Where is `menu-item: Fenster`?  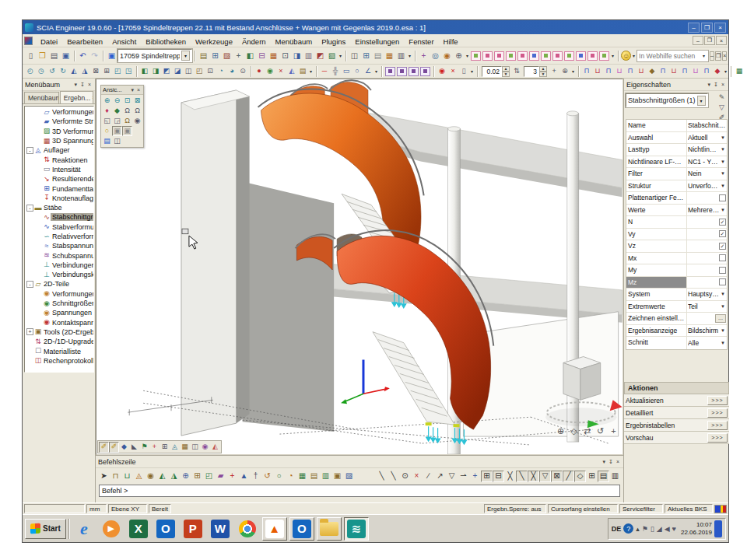
menu-item: Fenster is located at coordinates (421, 42).